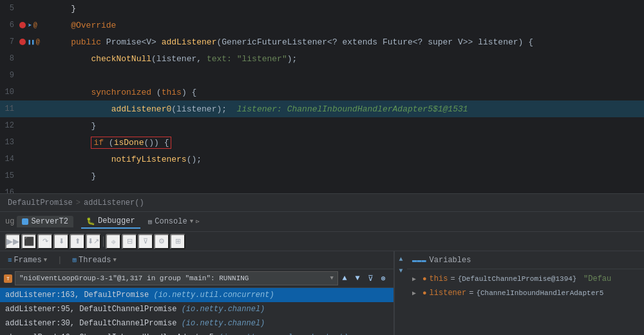 The width and height of the screenshot is (644, 335). Describe the element at coordinates (197, 278) in the screenshot. I see `thread-row: T "nioEventLoopGroup-3-1"@1,317 in group…` at that location.